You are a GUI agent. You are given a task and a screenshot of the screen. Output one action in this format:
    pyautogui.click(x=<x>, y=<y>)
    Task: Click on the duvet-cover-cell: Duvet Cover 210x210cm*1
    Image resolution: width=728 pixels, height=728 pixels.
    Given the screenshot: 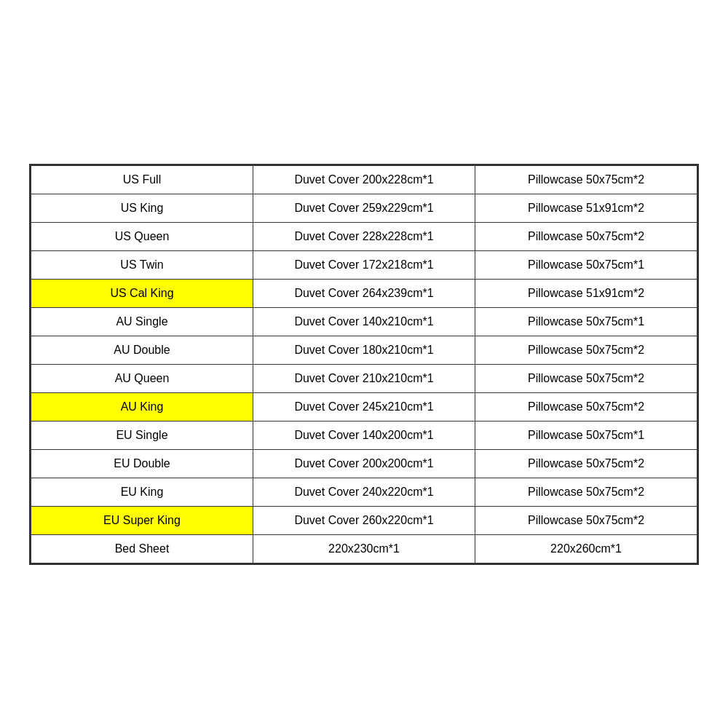 What is the action you would take?
    pyautogui.click(x=364, y=379)
    